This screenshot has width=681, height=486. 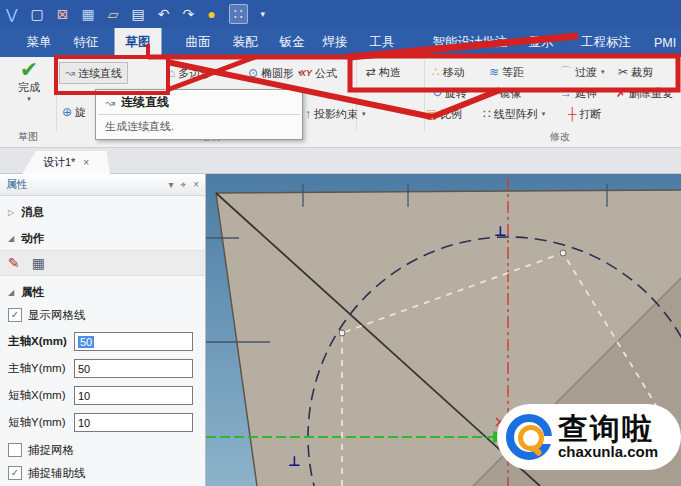 What do you see at coordinates (506, 72) in the screenshot?
I see `offset-button: ≋ 等距` at bounding box center [506, 72].